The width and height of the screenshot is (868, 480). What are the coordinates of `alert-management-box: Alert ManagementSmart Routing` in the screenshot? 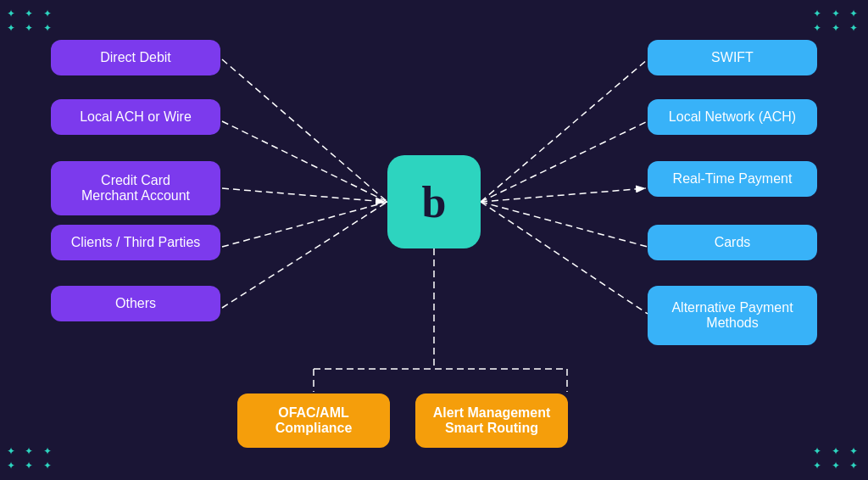 It's located at (492, 421).